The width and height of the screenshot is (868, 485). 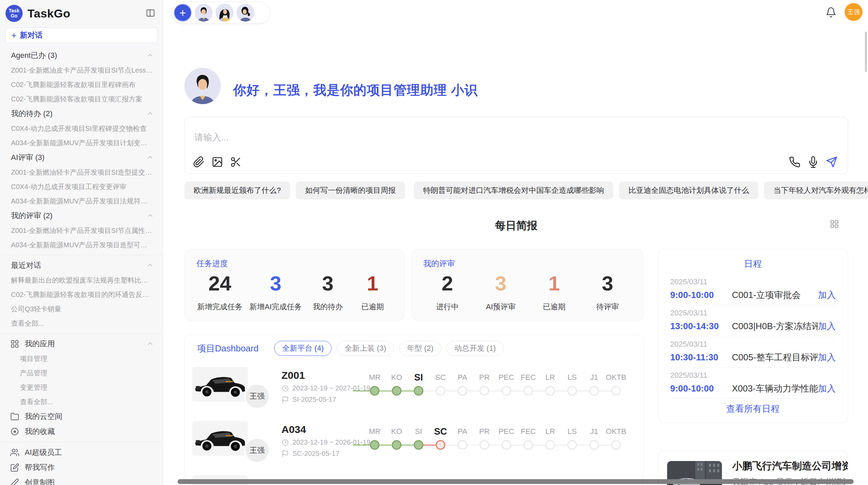 I want to click on send-icon, so click(x=832, y=162).